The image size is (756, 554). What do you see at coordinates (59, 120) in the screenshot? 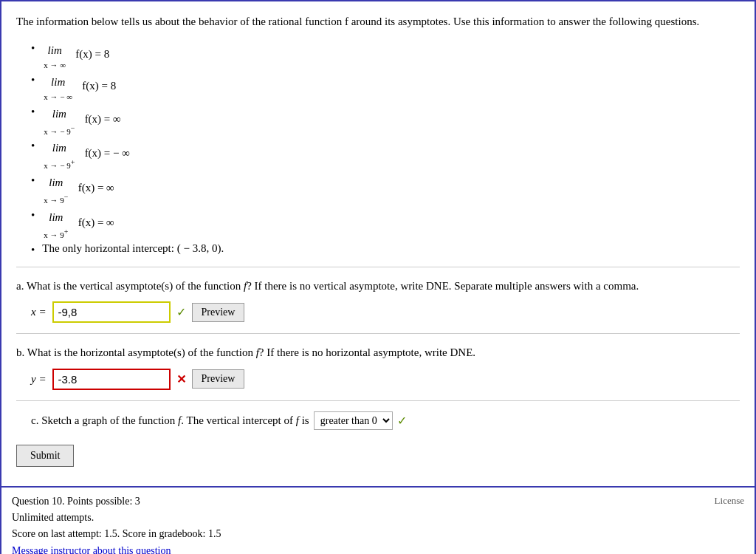
I see `lim-block-3: lim x → − 9−` at bounding box center [59, 120].